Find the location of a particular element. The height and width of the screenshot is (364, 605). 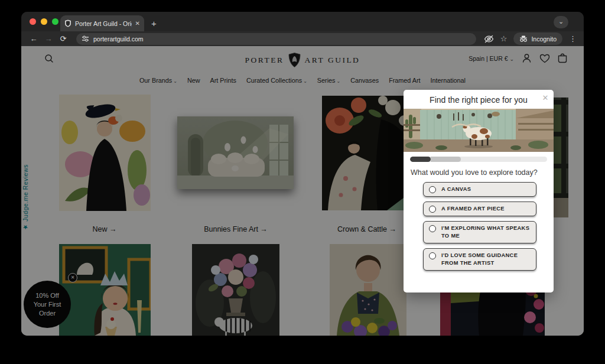

window-controls is located at coordinates (44, 21).